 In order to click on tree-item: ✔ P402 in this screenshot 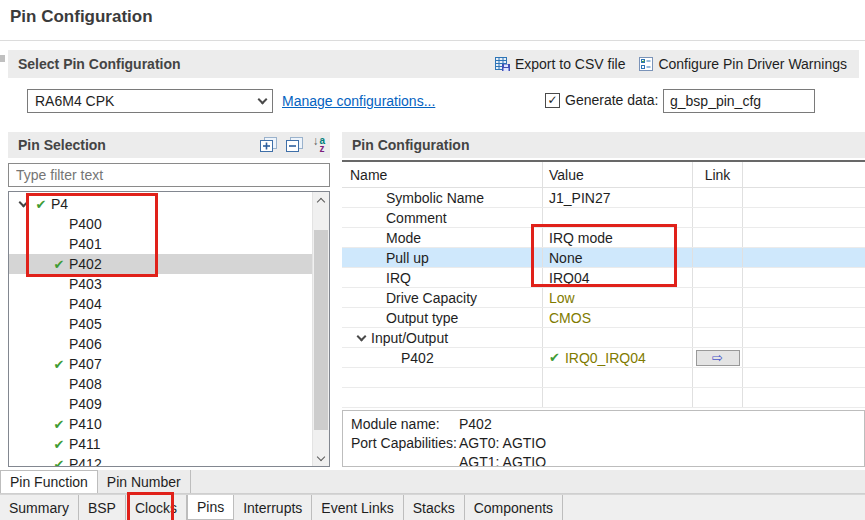, I will do `click(160, 264)`.